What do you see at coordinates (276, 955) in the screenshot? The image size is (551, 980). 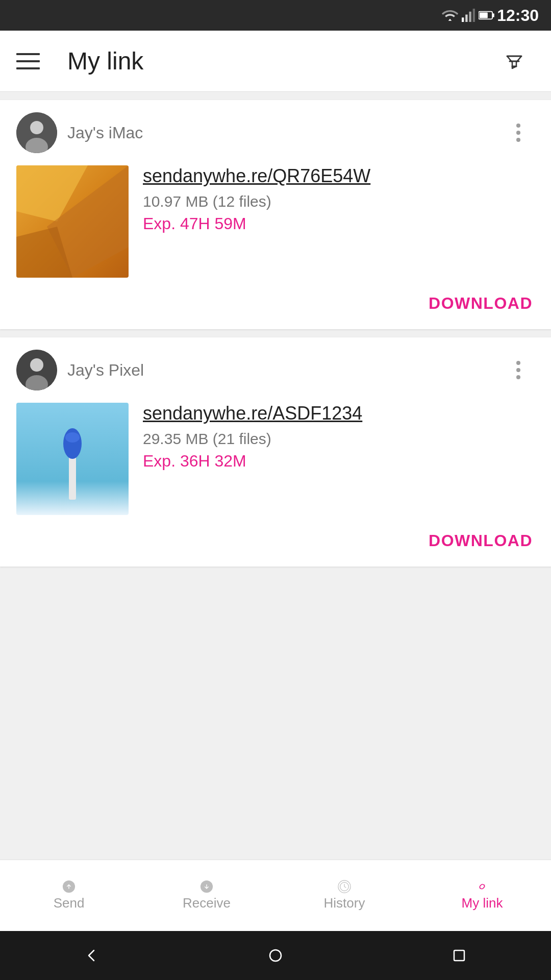 I see `home-button` at bounding box center [276, 955].